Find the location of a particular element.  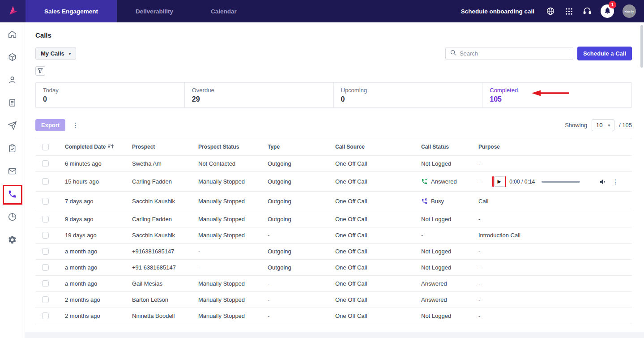

phone-icon is located at coordinates (13, 195).